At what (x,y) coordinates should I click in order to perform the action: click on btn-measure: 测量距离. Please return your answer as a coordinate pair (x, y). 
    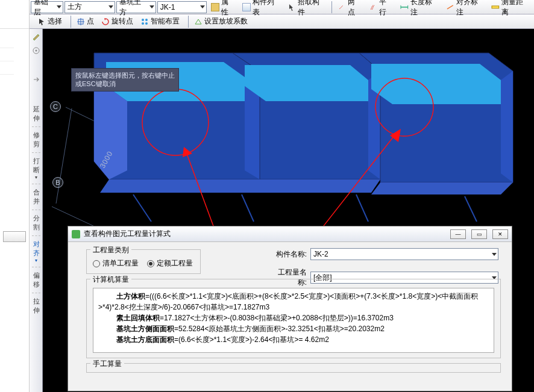
    Looking at the image, I should click on (510, 7).